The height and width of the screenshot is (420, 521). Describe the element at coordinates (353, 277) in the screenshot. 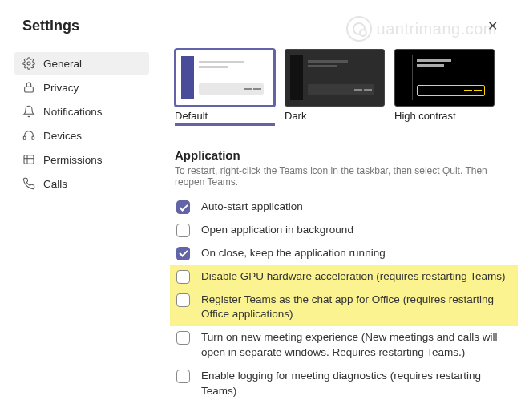

I see `checkbox-label: Disable GPU hardware acceleration (requi…` at that location.